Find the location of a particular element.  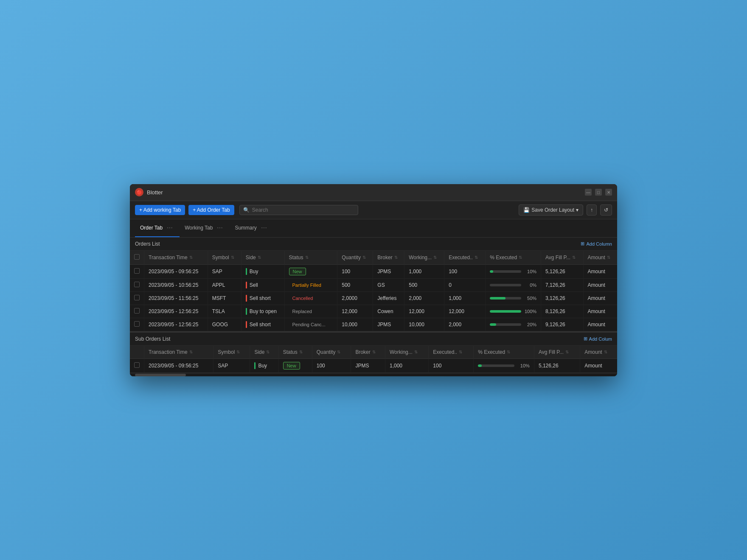

scrollbar-area is located at coordinates (374, 375).